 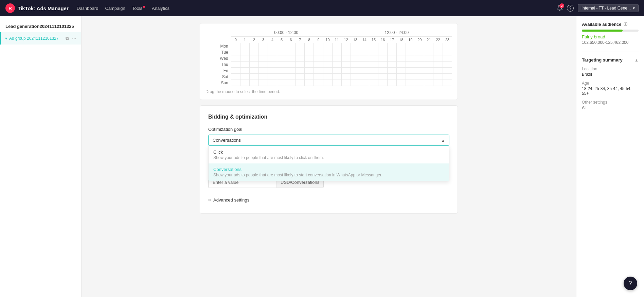 I want to click on adgroup-more-icon: ⋯, so click(x=74, y=39).